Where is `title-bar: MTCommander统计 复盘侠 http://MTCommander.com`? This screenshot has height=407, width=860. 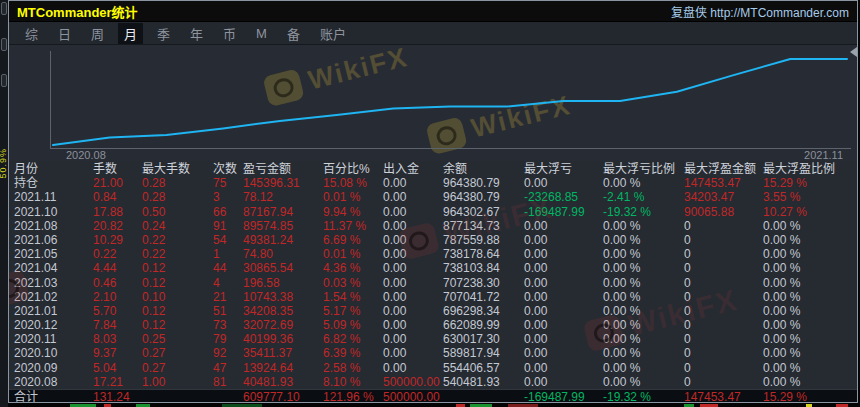
title-bar: MTCommander统计 复盘侠 http://MTCommander.com is located at coordinates (433, 12).